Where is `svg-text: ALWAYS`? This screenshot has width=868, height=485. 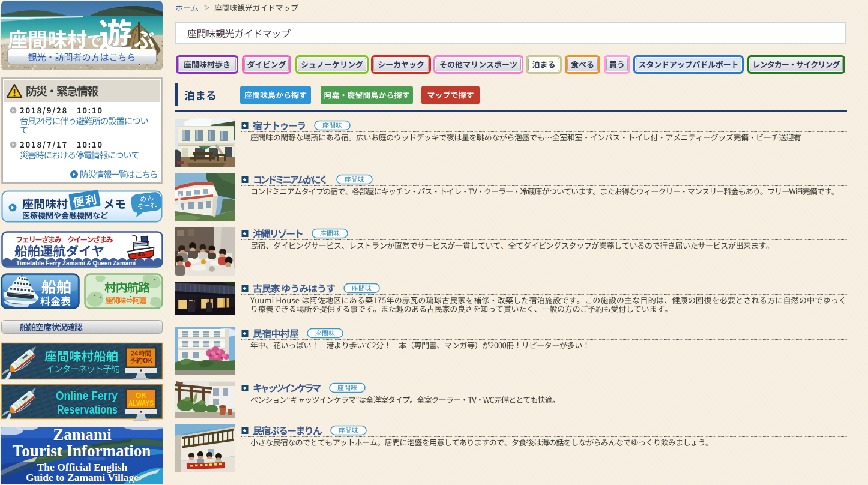
svg-text: ALWAYS is located at coordinates (141, 403).